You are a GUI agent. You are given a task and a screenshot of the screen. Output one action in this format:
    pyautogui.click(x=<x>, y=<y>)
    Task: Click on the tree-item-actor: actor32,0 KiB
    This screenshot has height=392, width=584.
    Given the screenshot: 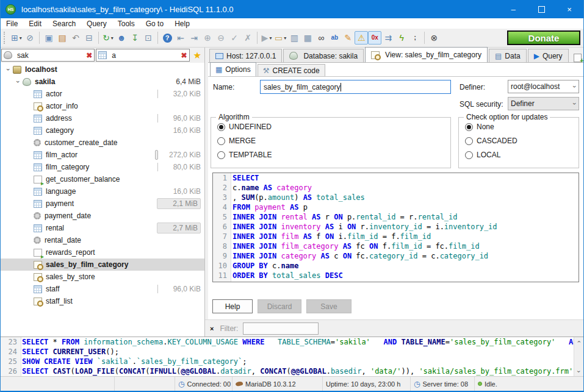 What is the action you would take?
    pyautogui.click(x=103, y=94)
    